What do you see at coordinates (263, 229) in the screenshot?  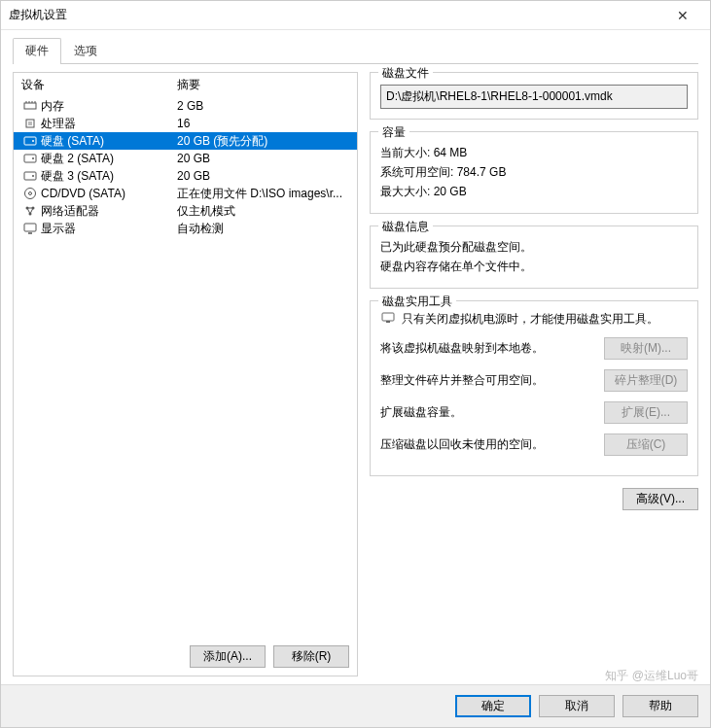 I see `hardware-summary: 自动检测` at bounding box center [263, 229].